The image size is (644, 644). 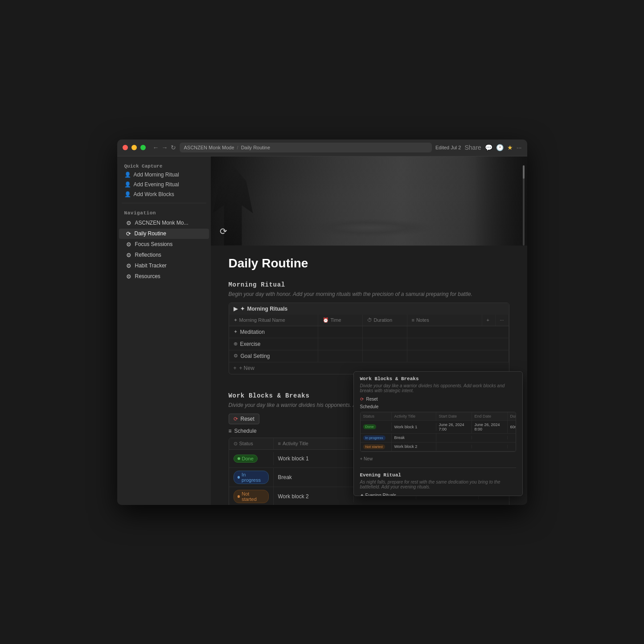 I want to click on resources-icon: ⚙, so click(x=129, y=276).